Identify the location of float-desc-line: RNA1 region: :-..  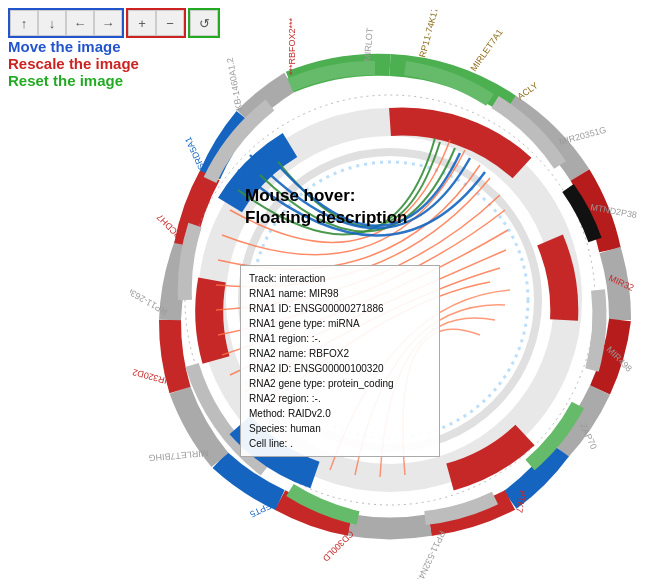
(340, 338).